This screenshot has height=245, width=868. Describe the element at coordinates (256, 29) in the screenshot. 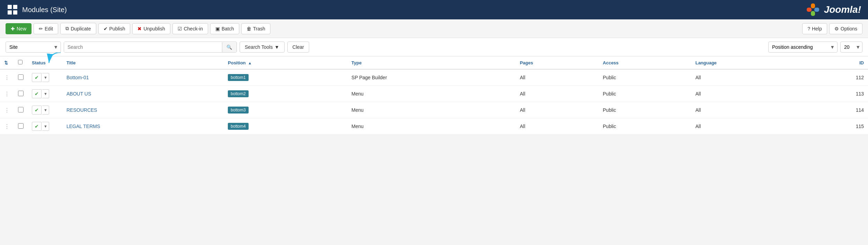

I see `trash-button: 🗑 Trash` at that location.